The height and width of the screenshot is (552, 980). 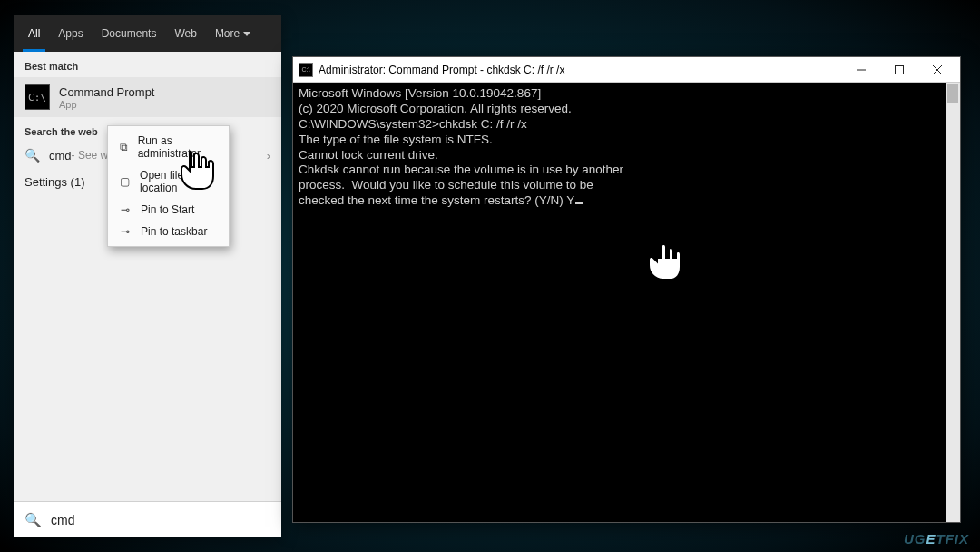 I want to click on maximize-button, so click(x=899, y=69).